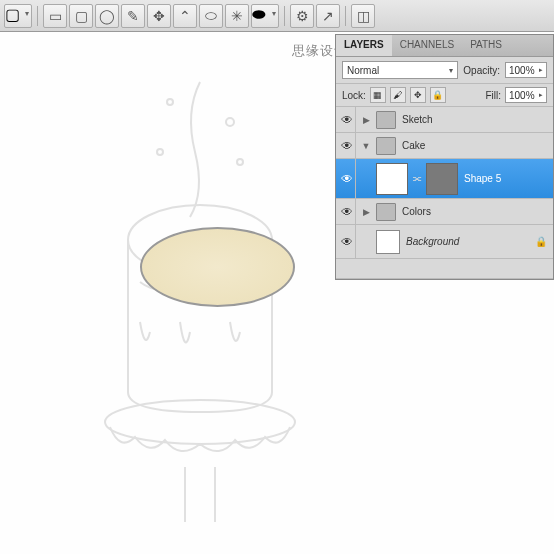 The height and width of the screenshot is (554, 554). What do you see at coordinates (398, 95) in the screenshot?
I see `lock-image-icon: 🖌` at bounding box center [398, 95].